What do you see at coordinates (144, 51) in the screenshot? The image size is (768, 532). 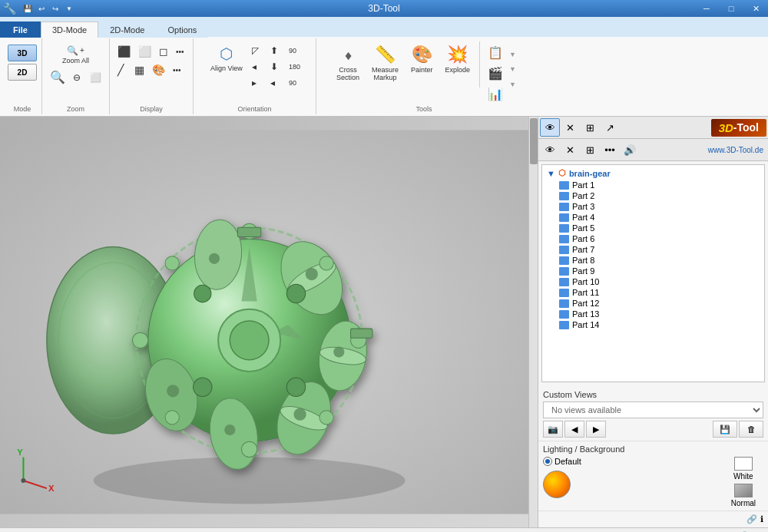 I see `display-wireframe-btn: ⬜` at bounding box center [144, 51].